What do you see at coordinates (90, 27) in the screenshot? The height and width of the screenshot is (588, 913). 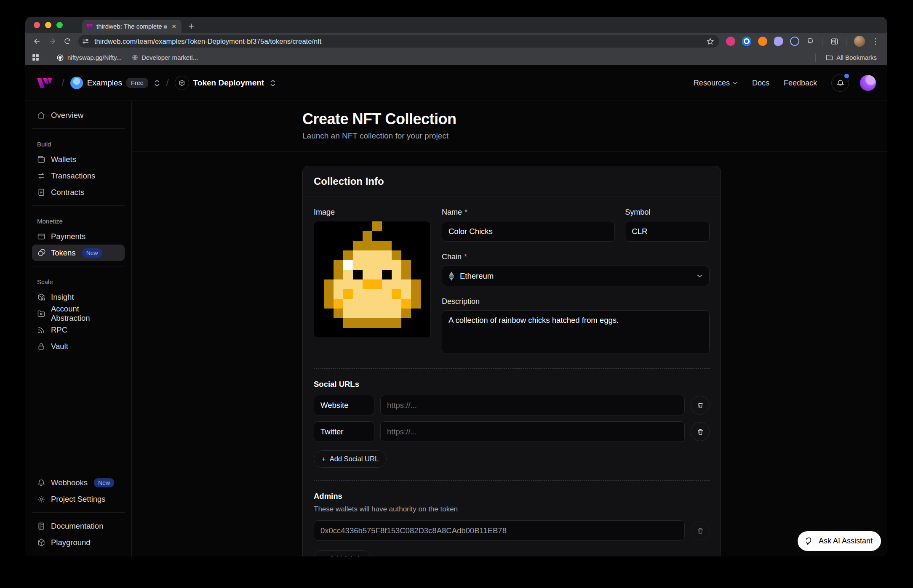 I see `thirdweb-favicon` at bounding box center [90, 27].